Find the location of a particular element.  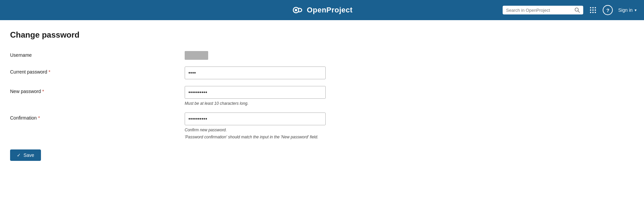

current-password-required: * is located at coordinates (50, 72).